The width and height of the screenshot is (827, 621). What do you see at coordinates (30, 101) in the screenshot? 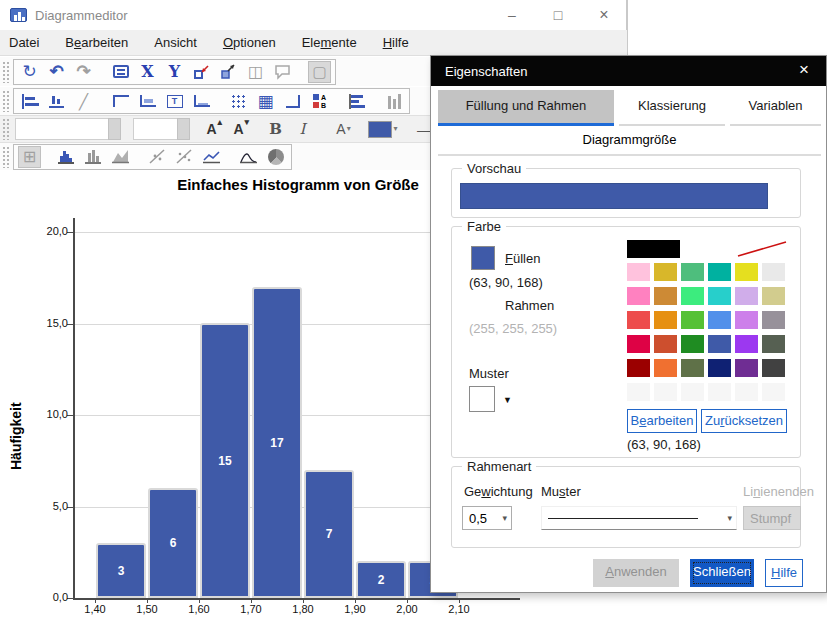
I see `y-axis-reference-icon` at bounding box center [30, 101].